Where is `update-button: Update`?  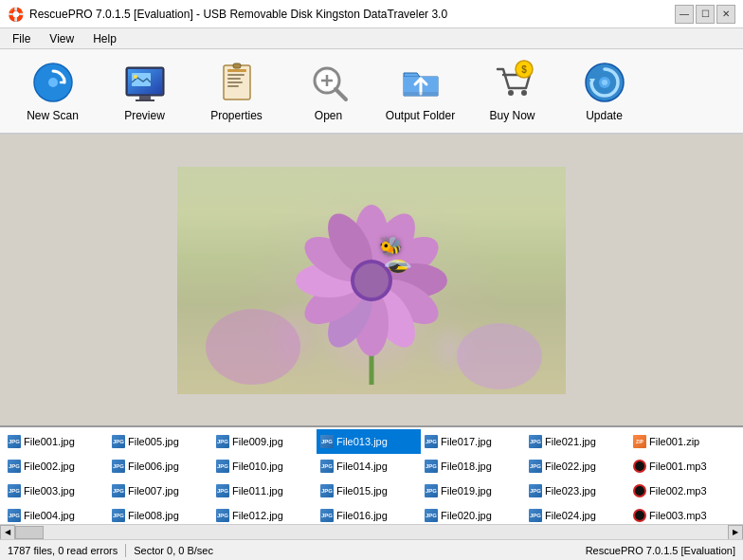 update-button: Update is located at coordinates (605, 91).